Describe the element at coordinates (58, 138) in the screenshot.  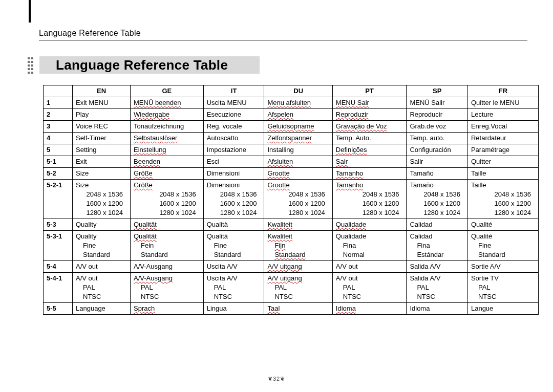
I see `row-index: 4` at that location.